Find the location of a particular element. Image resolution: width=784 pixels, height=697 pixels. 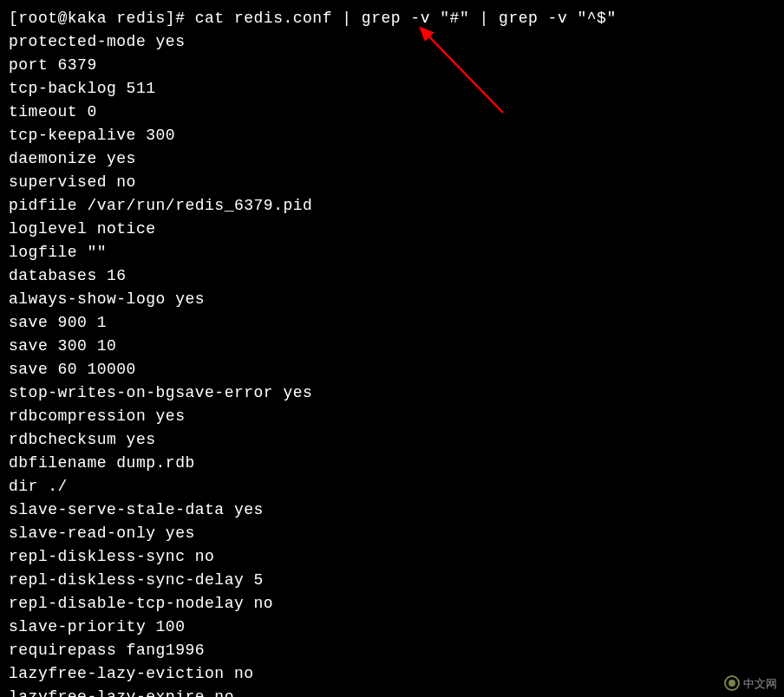

command-prompt-line: [root@kaka redis]# cat redis.conf | grep… is located at coordinates (392, 19).